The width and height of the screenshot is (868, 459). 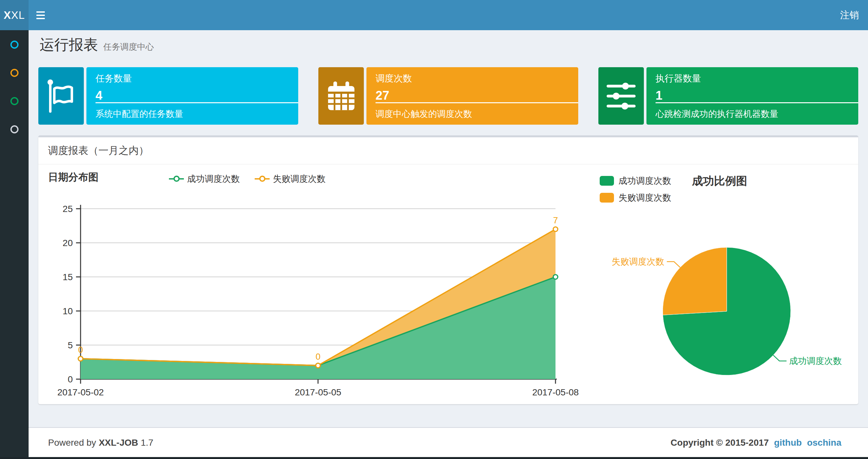 I want to click on top-navbar: XXL 注销, so click(x=434, y=15).